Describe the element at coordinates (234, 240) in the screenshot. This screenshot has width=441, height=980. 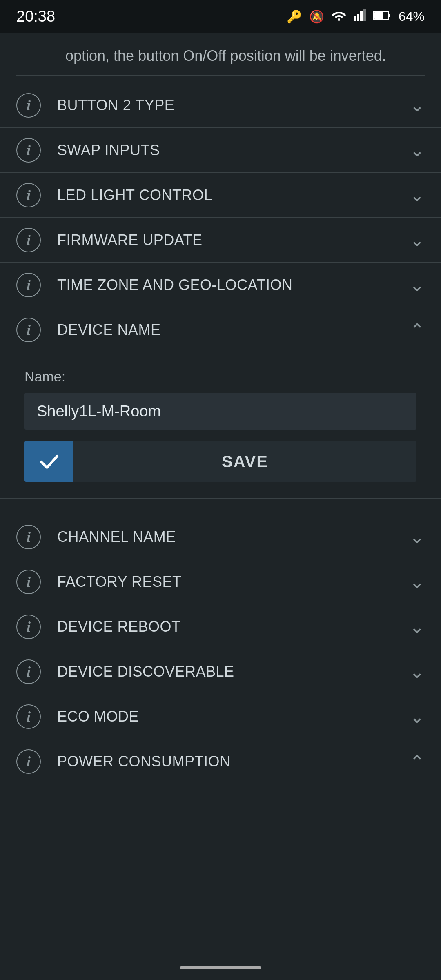
I see `label-firmwareupdate: FIRMWARE UPDATE` at that location.